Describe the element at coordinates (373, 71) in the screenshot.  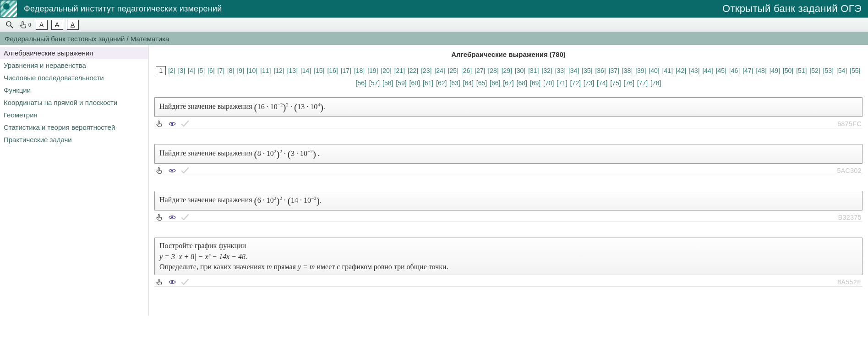
I see `page-link: [19]` at that location.